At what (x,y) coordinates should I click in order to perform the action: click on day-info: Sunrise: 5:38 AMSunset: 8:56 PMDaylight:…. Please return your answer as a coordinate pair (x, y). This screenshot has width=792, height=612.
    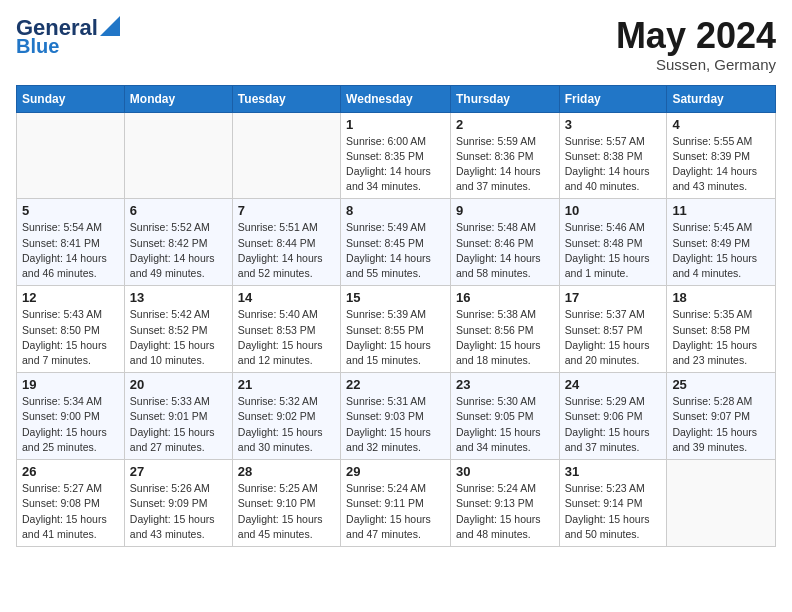
    Looking at the image, I should click on (505, 338).